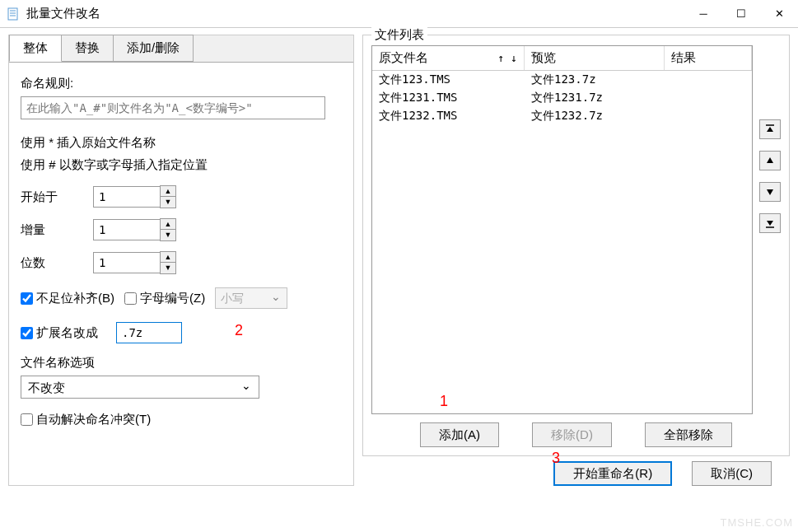 The width and height of the screenshot is (798, 532). Describe the element at coordinates (507, 58) in the screenshot. I see `sort-icons: ↑ ↓` at that location.